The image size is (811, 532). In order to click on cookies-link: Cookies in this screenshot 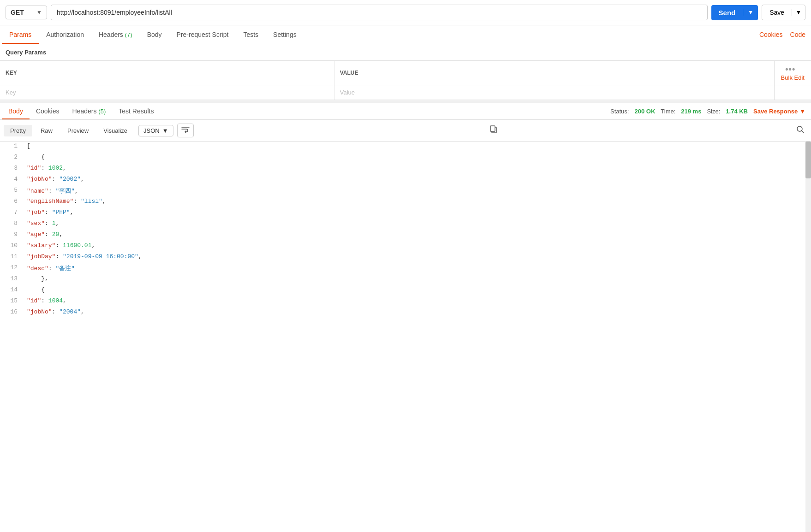, I will do `click(771, 35)`.